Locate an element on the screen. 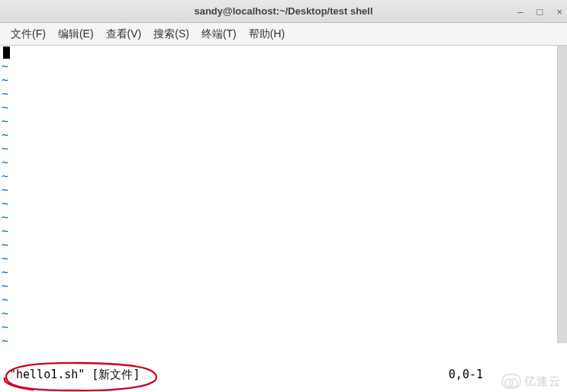 This screenshot has width=567, height=392. menubar: 文件(F) 编辑(E) 查看(V) 搜索(S) 终端(T) 帮助(H) is located at coordinates (284, 34).